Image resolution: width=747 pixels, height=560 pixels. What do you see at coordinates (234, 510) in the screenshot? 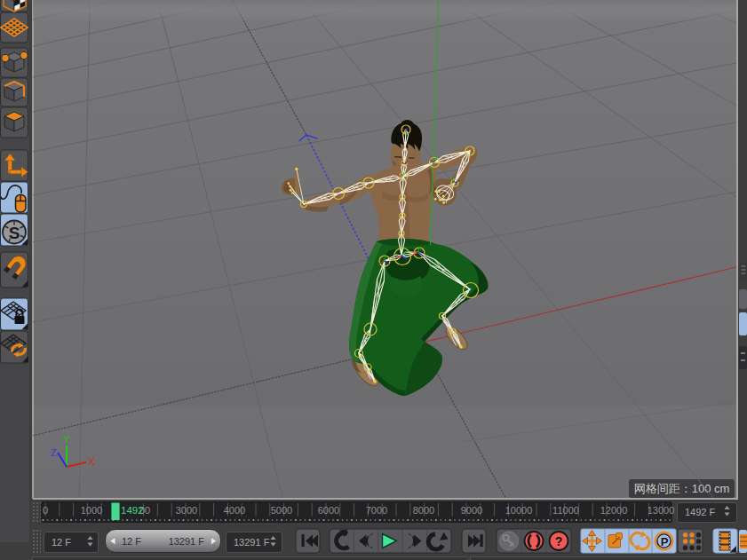
I see `svg-text: 4000` at bounding box center [234, 510].